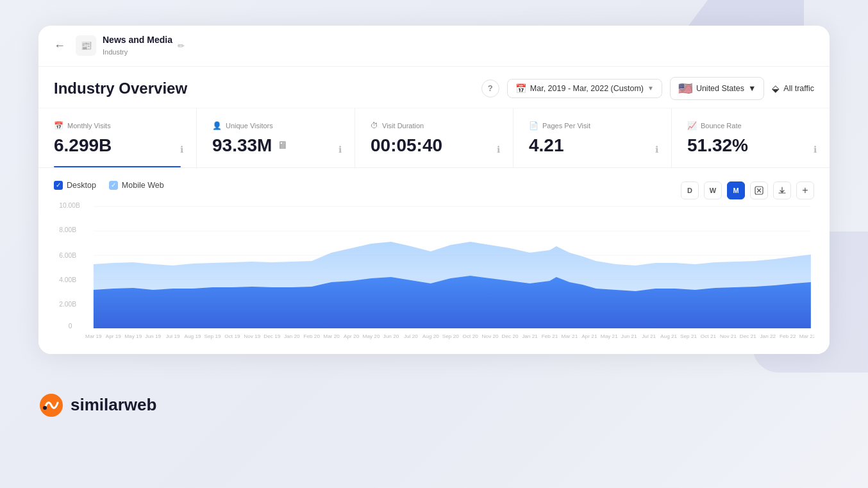 The height and width of the screenshot is (488, 868). What do you see at coordinates (647, 88) in the screenshot?
I see `title-controls: ? 📅 Mar, 2019 - Mar, 2022 (Custom) ▼ 🇺🇸 …` at bounding box center [647, 88].